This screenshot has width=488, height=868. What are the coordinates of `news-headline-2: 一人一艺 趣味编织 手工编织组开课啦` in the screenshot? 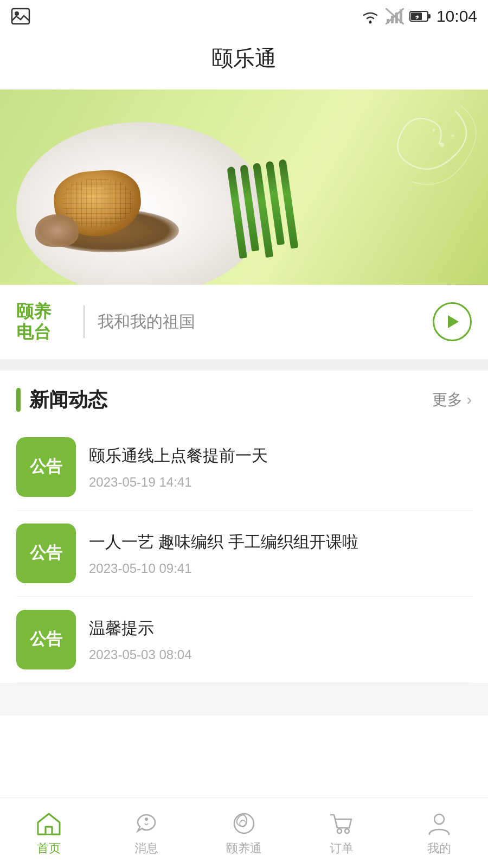 It's located at (280, 542).